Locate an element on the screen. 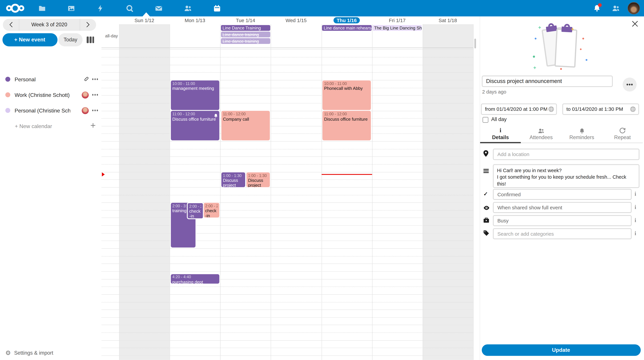 This screenshot has width=644, height=360. status-check-icon: ✓ is located at coordinates (486, 194).